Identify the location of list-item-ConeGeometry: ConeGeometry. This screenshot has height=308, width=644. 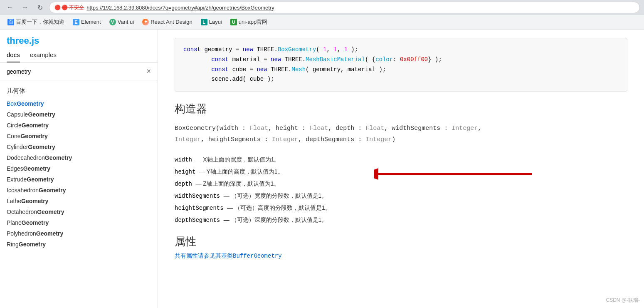
(79, 136).